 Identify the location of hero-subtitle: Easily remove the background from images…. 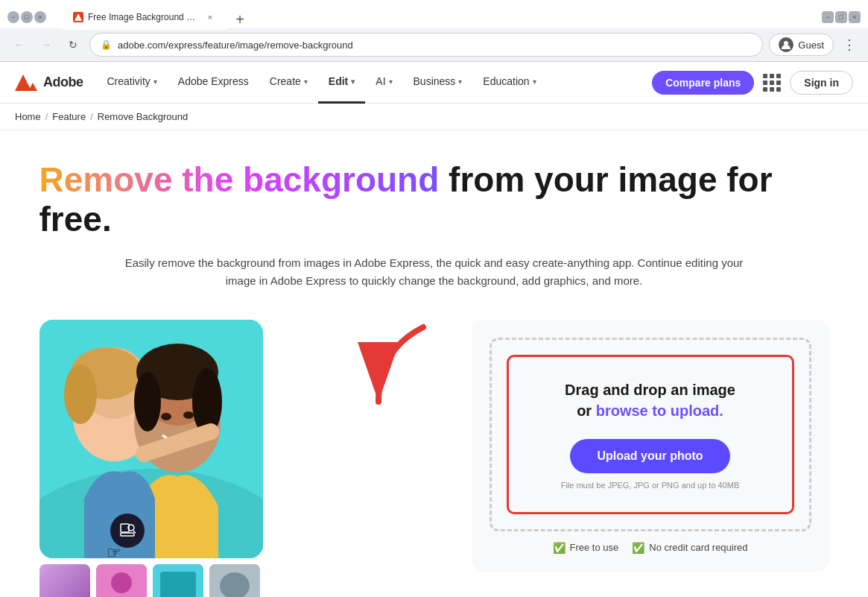
(434, 272).